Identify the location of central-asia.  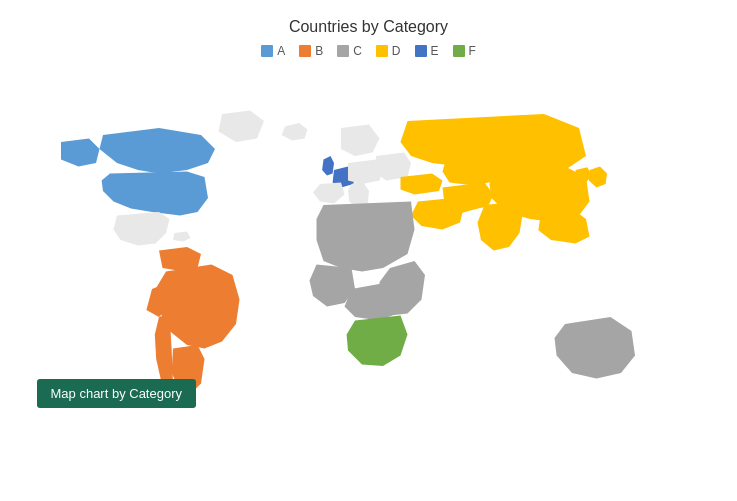
(472, 170).